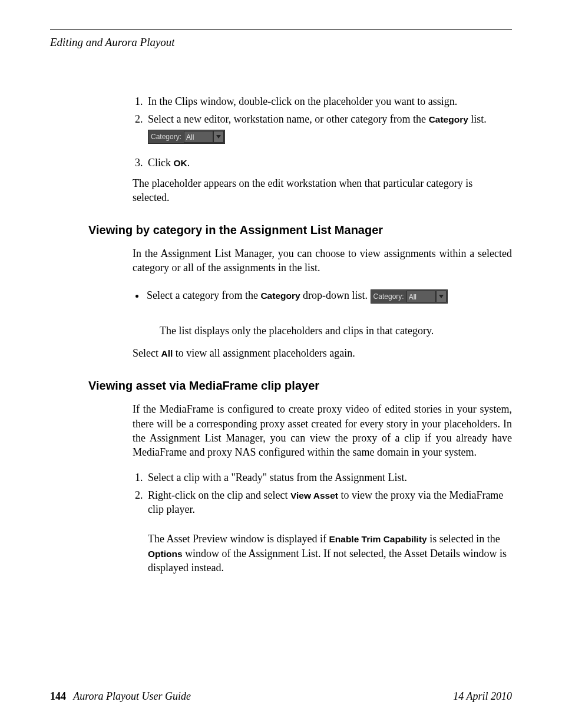  What do you see at coordinates (330, 553) in the screenshot?
I see `viewasset-note: The Asset Preview window is displayed if…` at bounding box center [330, 553].